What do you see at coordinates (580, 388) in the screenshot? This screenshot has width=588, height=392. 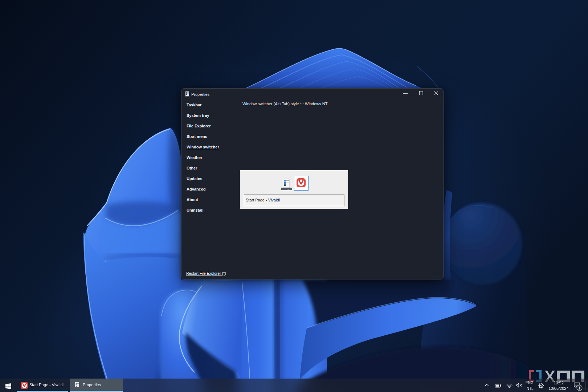 I see `svg-text: 1` at bounding box center [580, 388].